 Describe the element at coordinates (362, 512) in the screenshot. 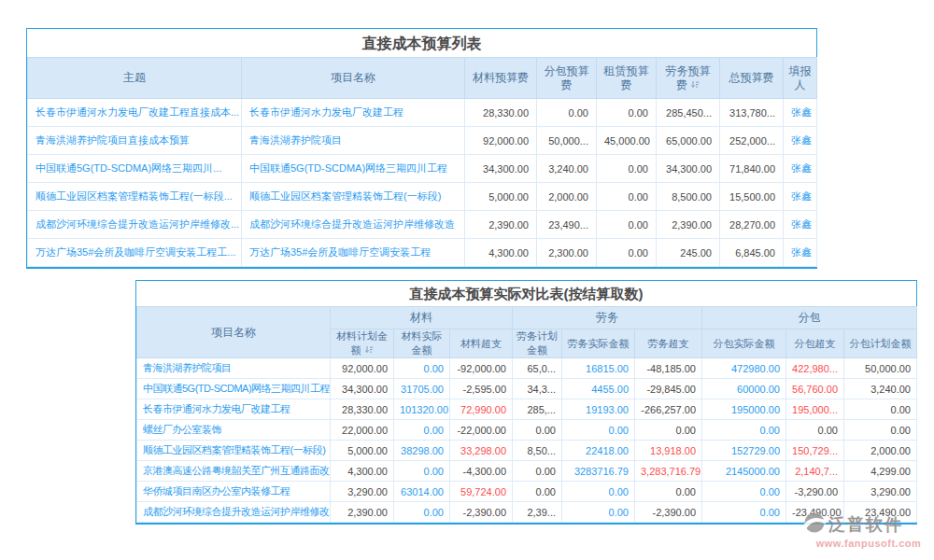

I see `material-plan-value: 2,390.00` at that location.